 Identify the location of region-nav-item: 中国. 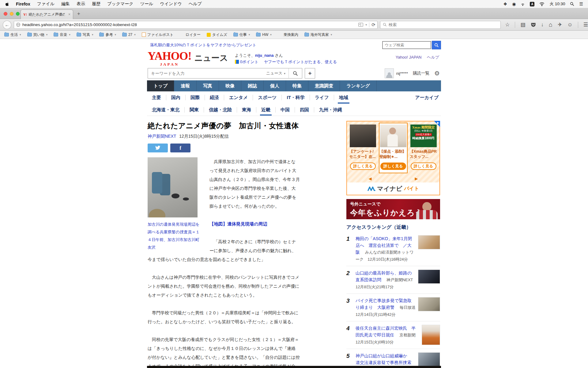
(285, 110).